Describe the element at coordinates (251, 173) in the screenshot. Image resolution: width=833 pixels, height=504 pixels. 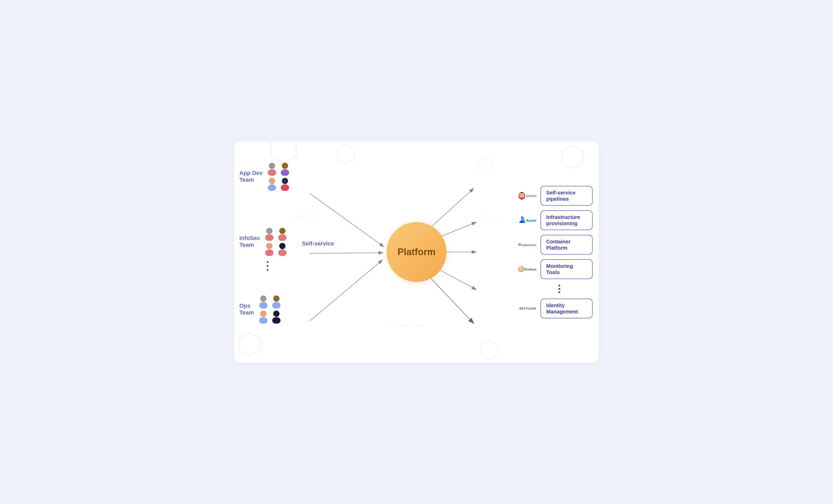
I see `app-dev-team-label: App Dev` at that location.